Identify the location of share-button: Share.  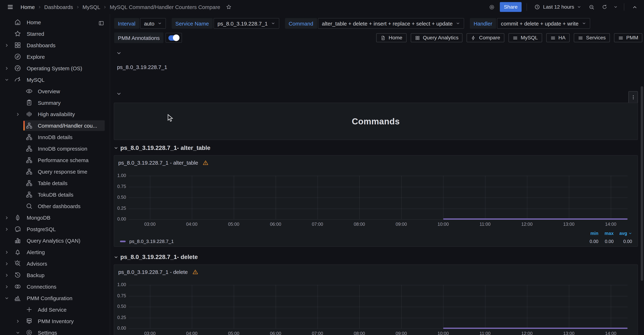
(511, 7).